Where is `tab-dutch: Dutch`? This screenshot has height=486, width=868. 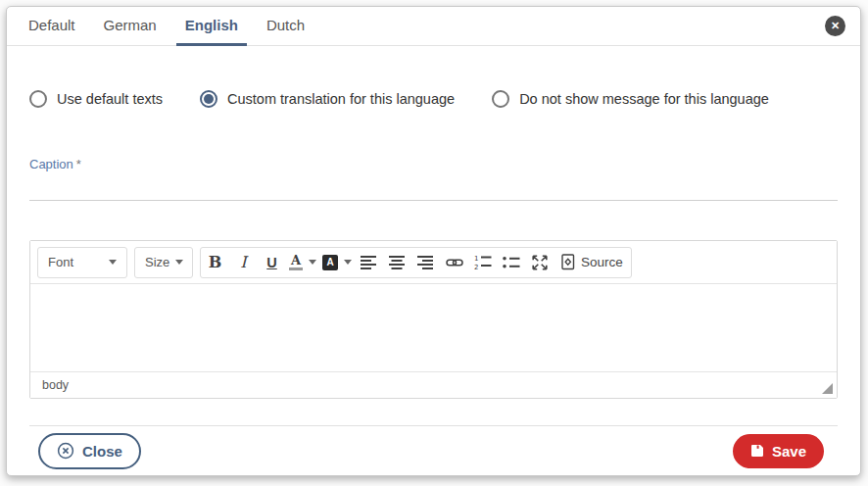 tab-dutch: Dutch is located at coordinates (286, 26).